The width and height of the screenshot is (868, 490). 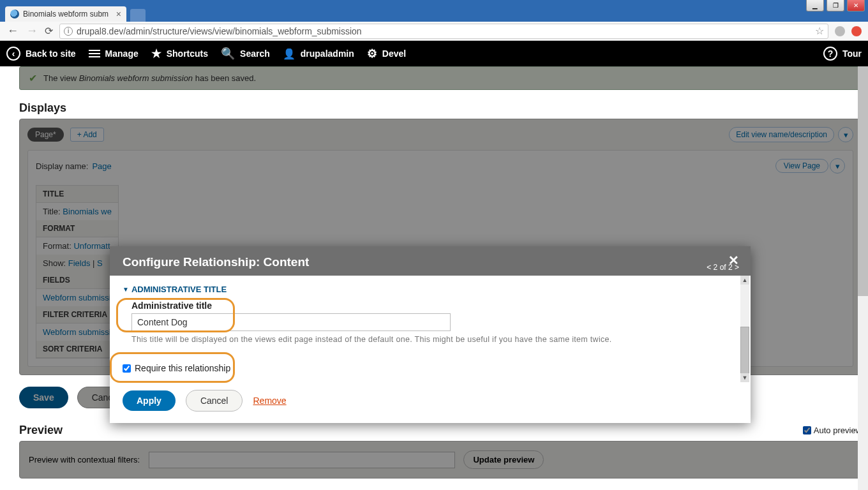 What do you see at coordinates (444, 31) in the screenshot?
I see `url-input: i drupal8.dev/admin/structure/views/view…` at bounding box center [444, 31].